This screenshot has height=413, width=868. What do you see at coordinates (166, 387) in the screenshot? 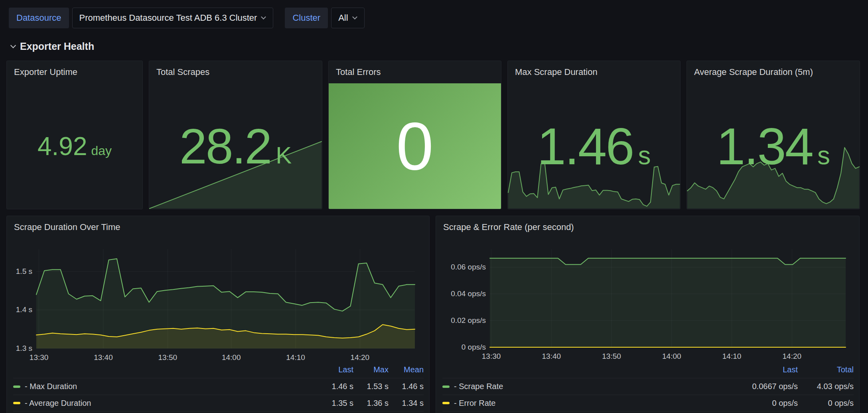
I see `legend-series-toggle: - Max Duration` at bounding box center [166, 387].